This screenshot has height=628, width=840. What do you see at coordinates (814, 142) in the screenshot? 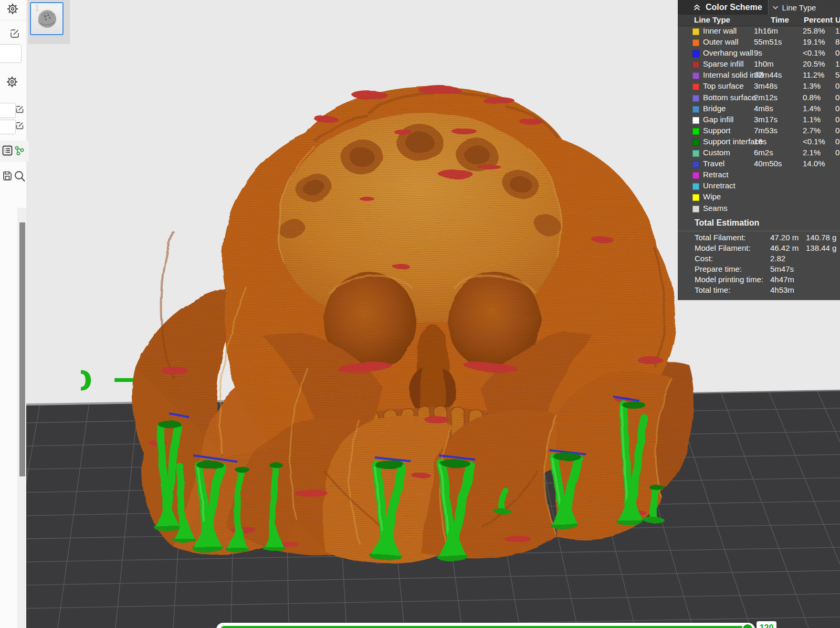
I see `line-type-percent: <0.1%` at bounding box center [814, 142].